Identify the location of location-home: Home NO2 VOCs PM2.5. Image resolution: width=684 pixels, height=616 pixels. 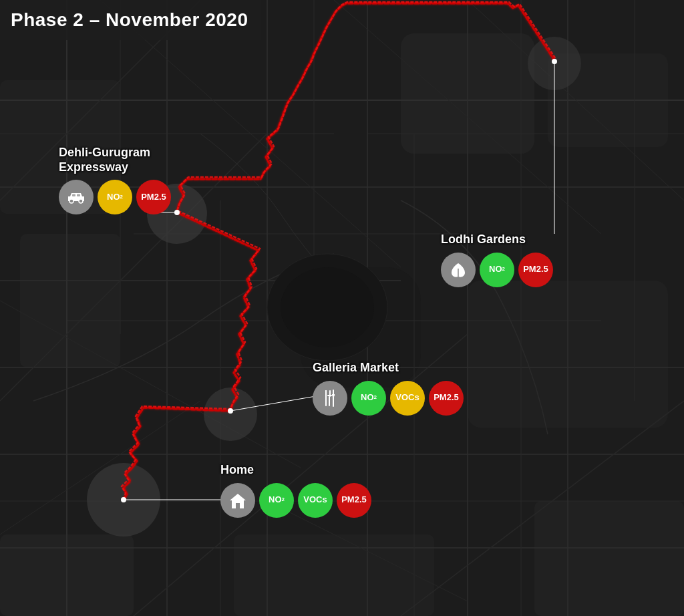
(296, 490).